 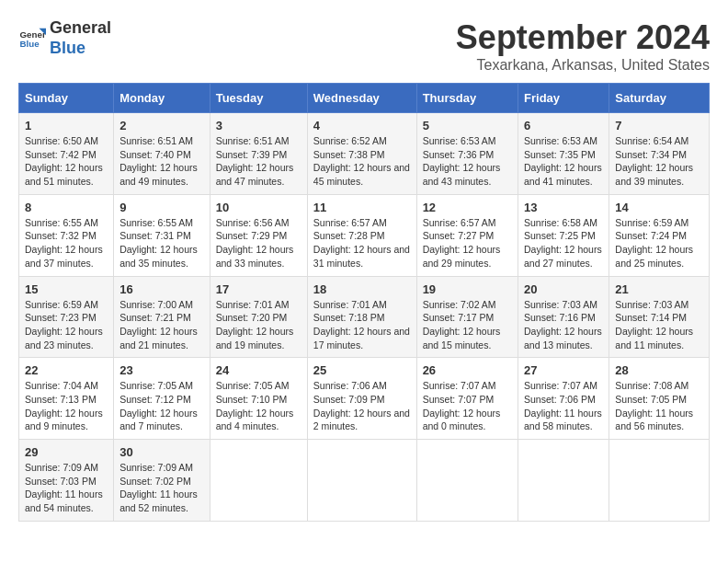 What do you see at coordinates (258, 236) in the screenshot?
I see `day-cell: 10 Sunrise: 6:56 AM Sunset: 7:29 PM Dayl…` at bounding box center [258, 236].